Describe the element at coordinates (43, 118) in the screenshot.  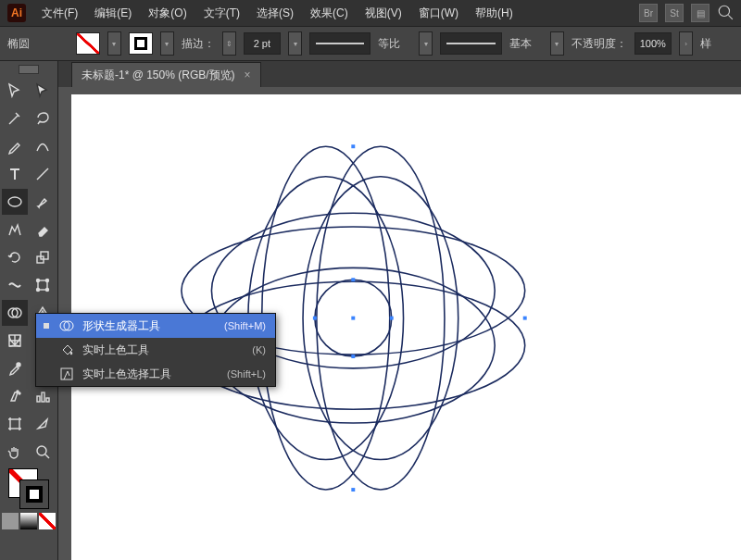
I see `lasso-tool` at that location.